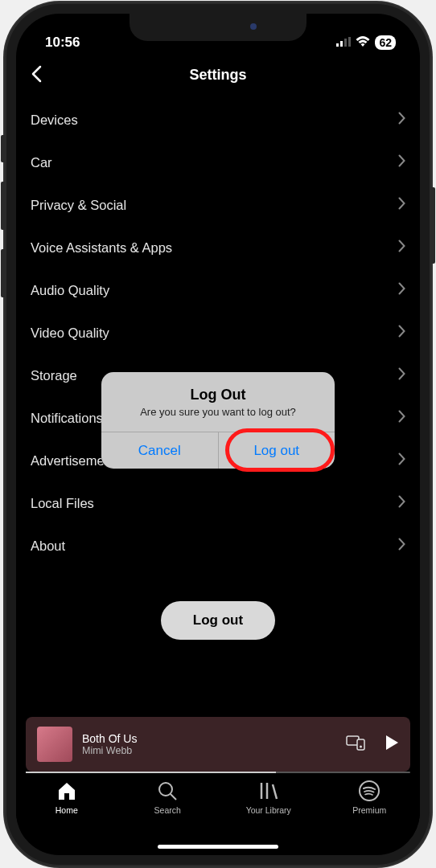  Describe the element at coordinates (67, 418) in the screenshot. I see `list-item-label: Notifications` at that location.